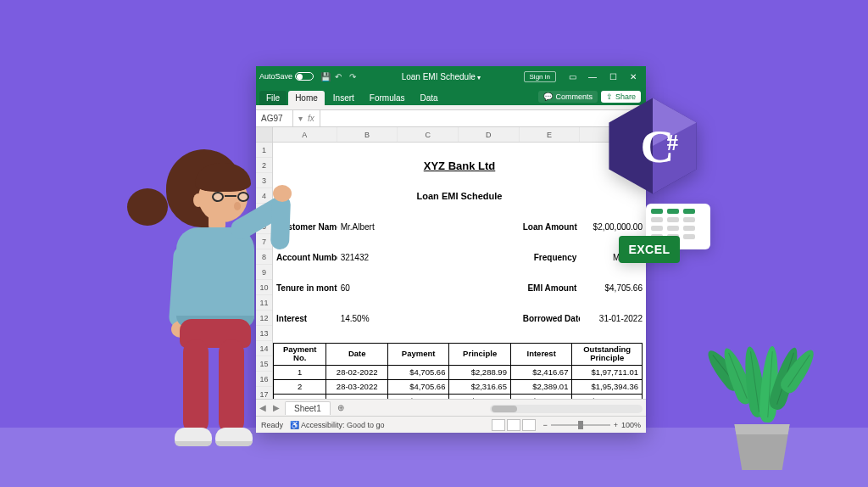 This screenshot has width=868, height=487. What do you see at coordinates (300, 119) in the screenshot?
I see `dropdown-icon: ▾` at bounding box center [300, 119].